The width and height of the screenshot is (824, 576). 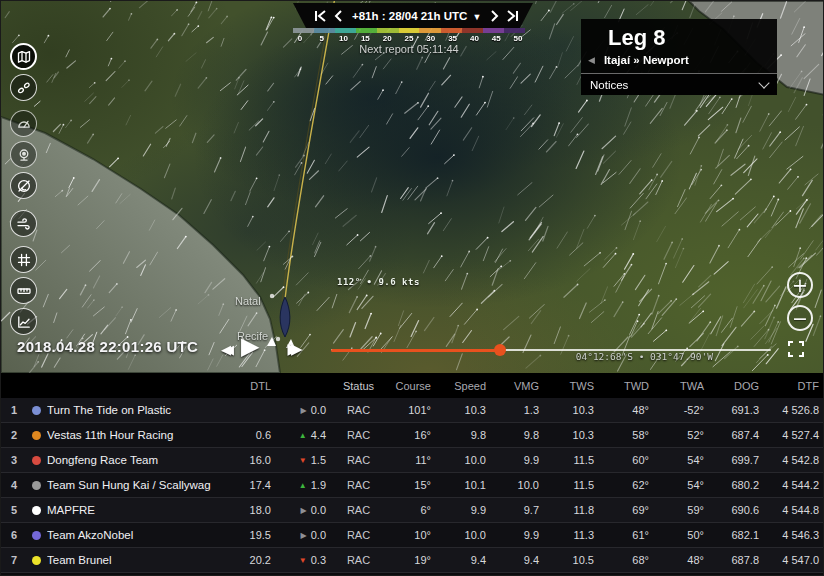 I want to click on rank: 2, so click(x=17, y=435).